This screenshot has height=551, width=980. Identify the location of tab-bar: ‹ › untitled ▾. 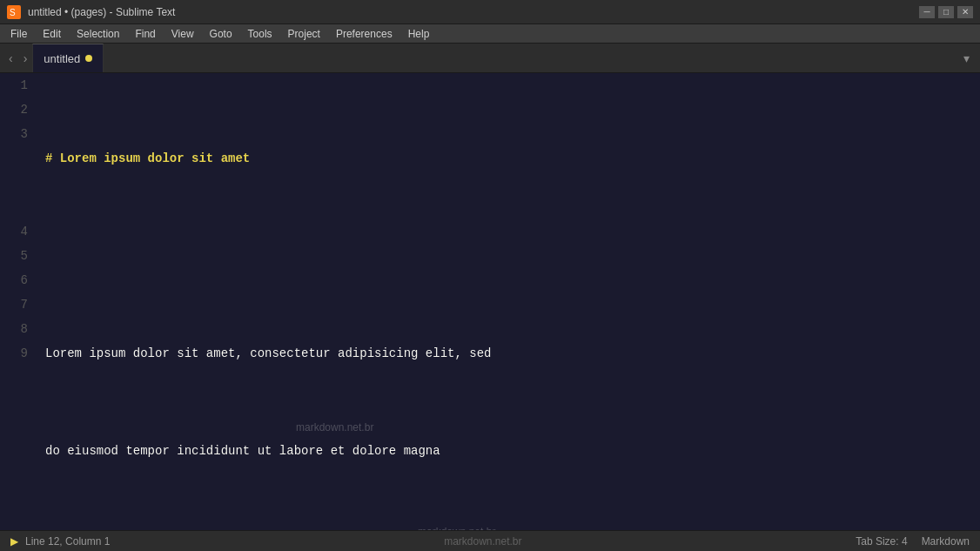
(490, 58).